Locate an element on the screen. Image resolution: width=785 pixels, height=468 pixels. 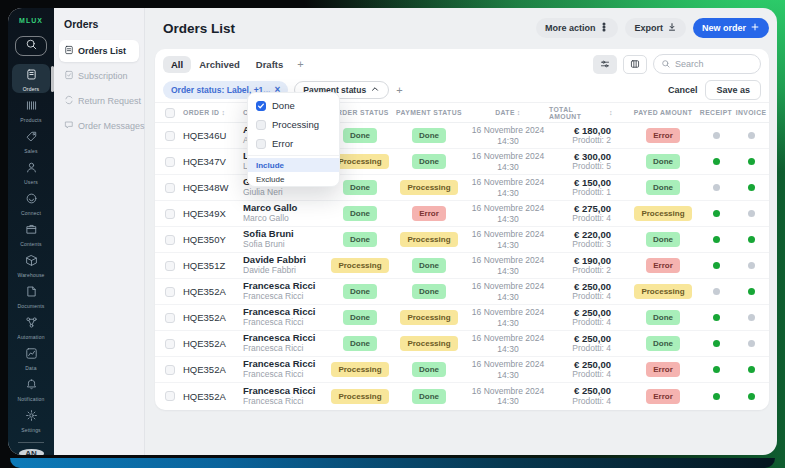
rail-item-contents: Contents is located at coordinates (31, 234).